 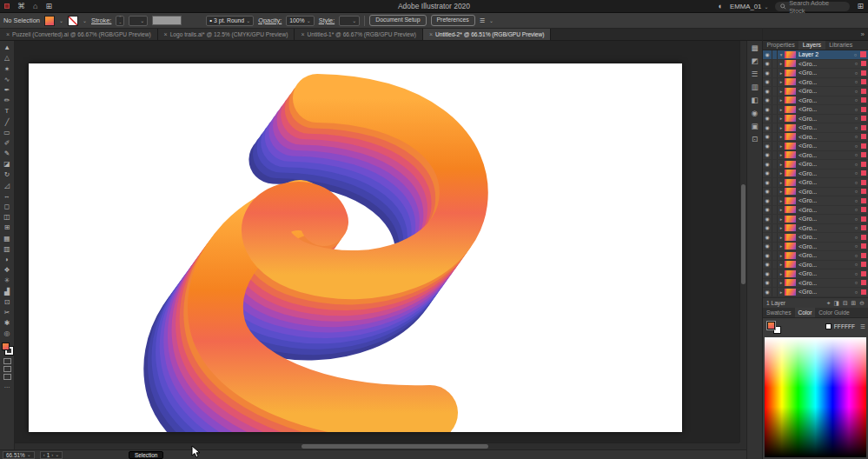 What do you see at coordinates (836, 303) in the screenshot?
I see `make-clip-mask-icon: ◨` at bounding box center [836, 303].